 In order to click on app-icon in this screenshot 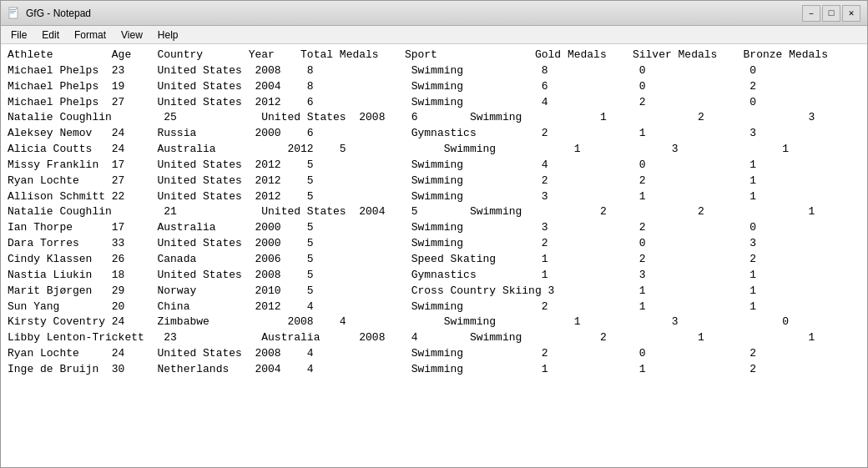, I will do `click(14, 13)`.